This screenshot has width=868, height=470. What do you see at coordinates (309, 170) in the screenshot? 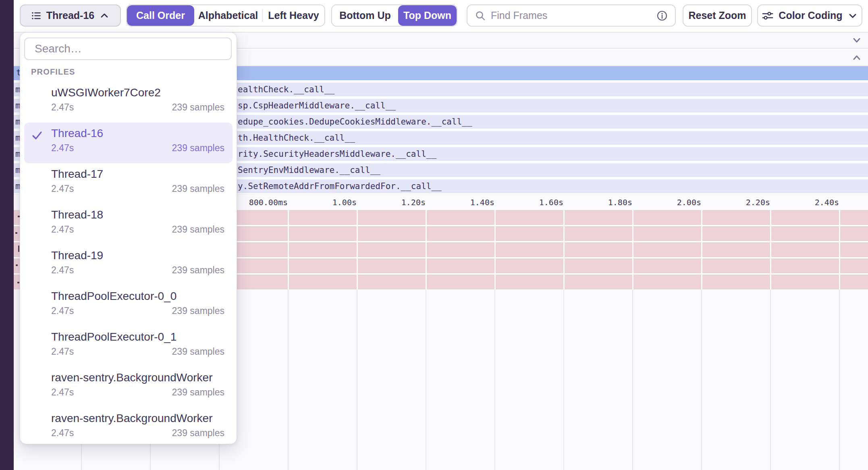
I see `flame-frame-label: SentryEnvMiddleware.__call__` at bounding box center [309, 170].